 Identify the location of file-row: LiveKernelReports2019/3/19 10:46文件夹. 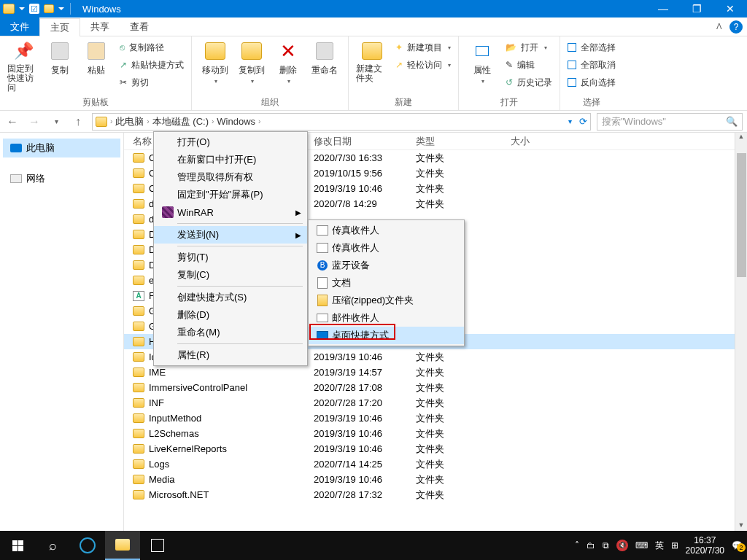
(436, 449).